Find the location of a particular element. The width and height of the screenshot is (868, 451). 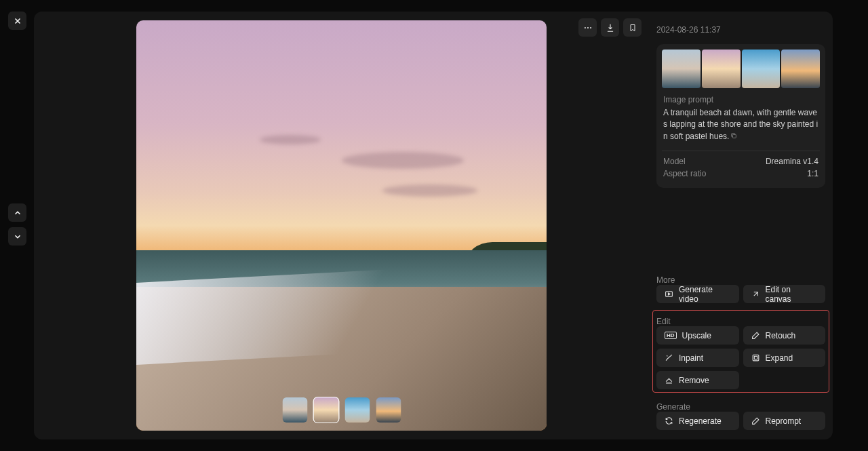

model-row: ModelDreamina v1.4 is located at coordinates (741, 161).